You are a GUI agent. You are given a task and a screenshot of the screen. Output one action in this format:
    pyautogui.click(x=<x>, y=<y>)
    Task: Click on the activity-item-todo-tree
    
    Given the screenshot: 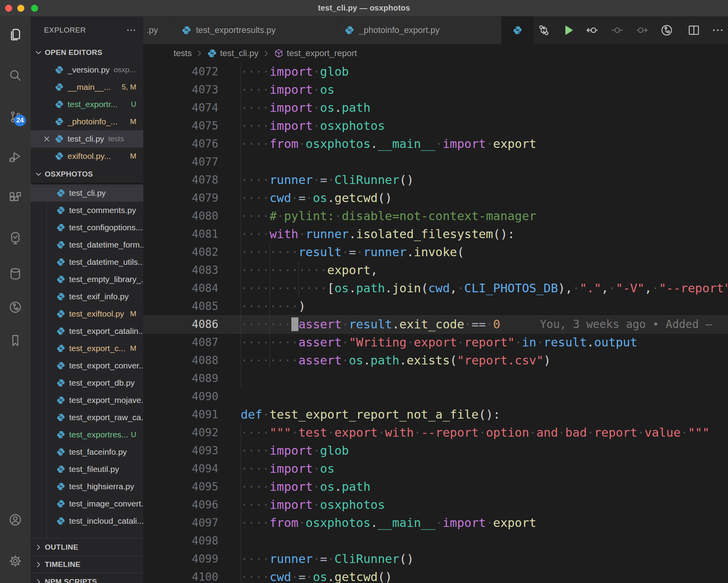 What is the action you would take?
    pyautogui.click(x=15, y=238)
    